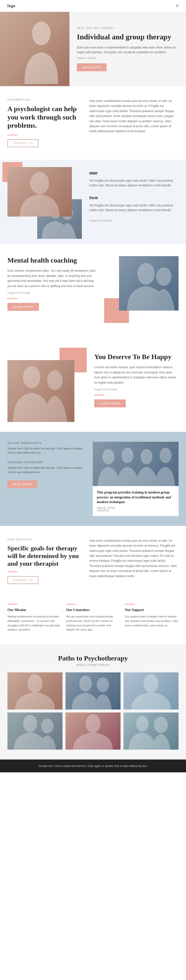 The width and height of the screenshot is (186, 980). What do you see at coordinates (46, 463) in the screenshot?
I see `weekend-programs-label: WEEKEND PROGRAMS` at bounding box center [46, 463].